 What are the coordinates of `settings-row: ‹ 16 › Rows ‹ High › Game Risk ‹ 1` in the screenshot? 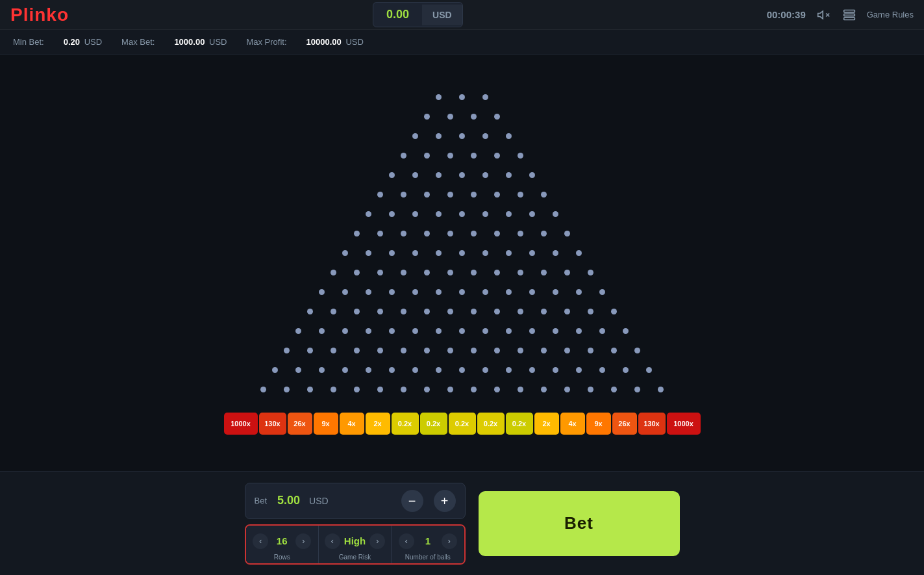 It's located at (355, 544).